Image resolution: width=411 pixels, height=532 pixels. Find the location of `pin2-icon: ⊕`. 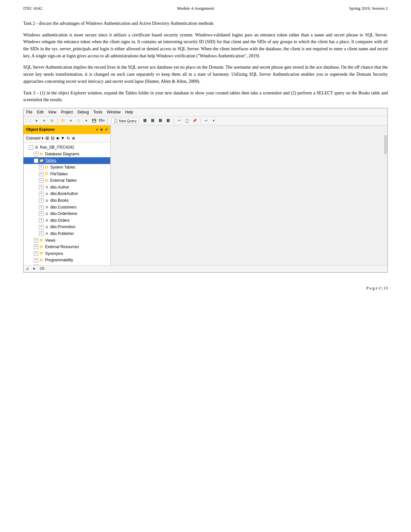

pin2-icon: ⊕ is located at coordinates (101, 130).